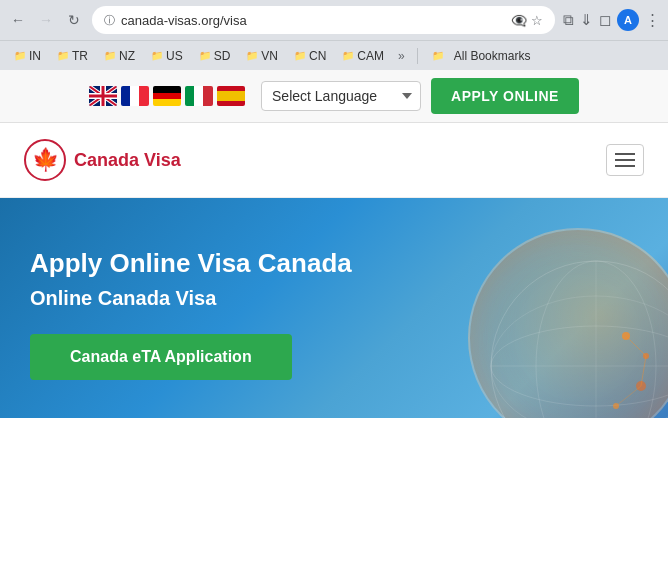 The height and width of the screenshot is (573, 668). What do you see at coordinates (402, 56) in the screenshot?
I see `more-bookmarks-button: »` at bounding box center [402, 56].